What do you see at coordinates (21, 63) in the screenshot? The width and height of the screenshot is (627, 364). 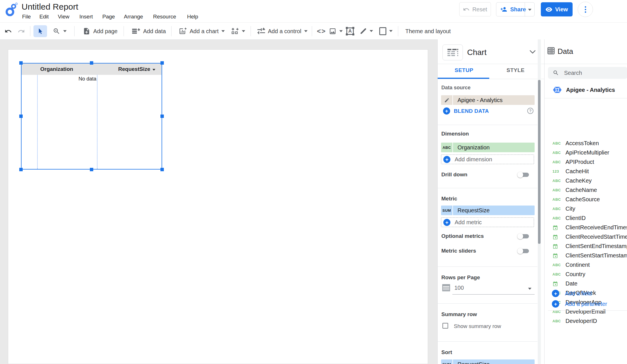 I see `selection-handle-nw` at bounding box center [21, 63].